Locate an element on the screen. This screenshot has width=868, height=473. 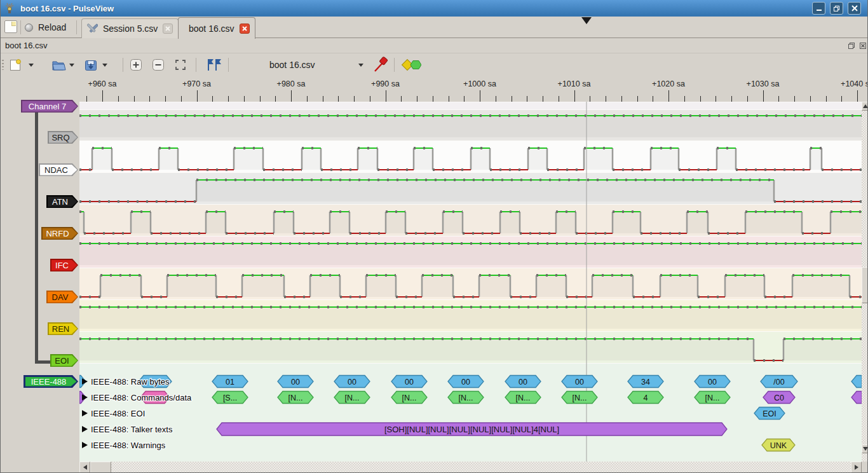
open-button is located at coordinates (59, 65).